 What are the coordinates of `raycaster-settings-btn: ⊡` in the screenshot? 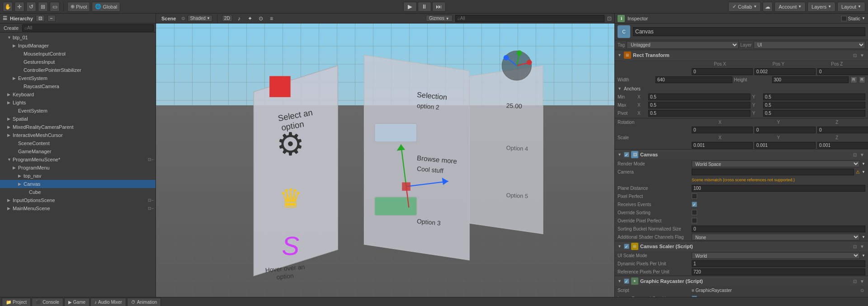 It's located at (855, 281).